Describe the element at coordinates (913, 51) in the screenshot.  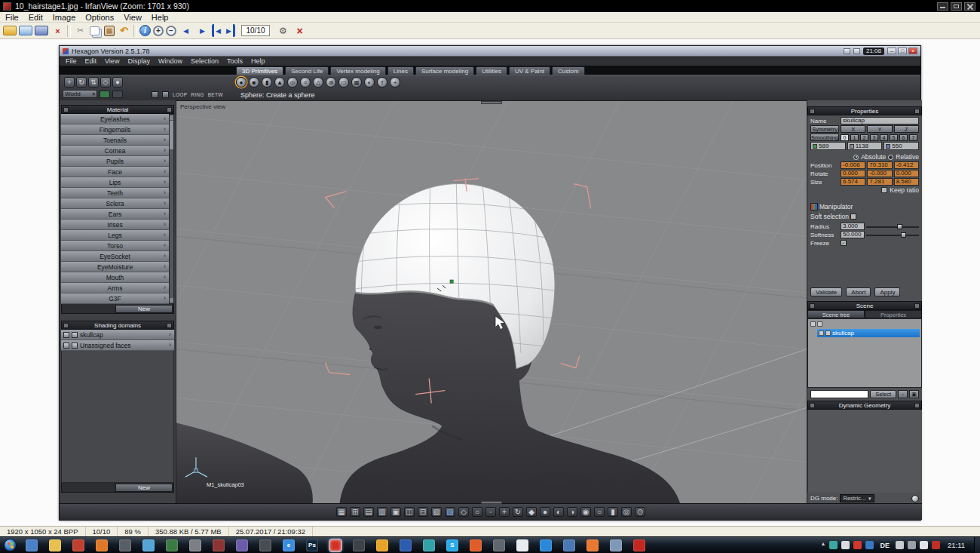
I see `hexagon-close-button: ×` at that location.